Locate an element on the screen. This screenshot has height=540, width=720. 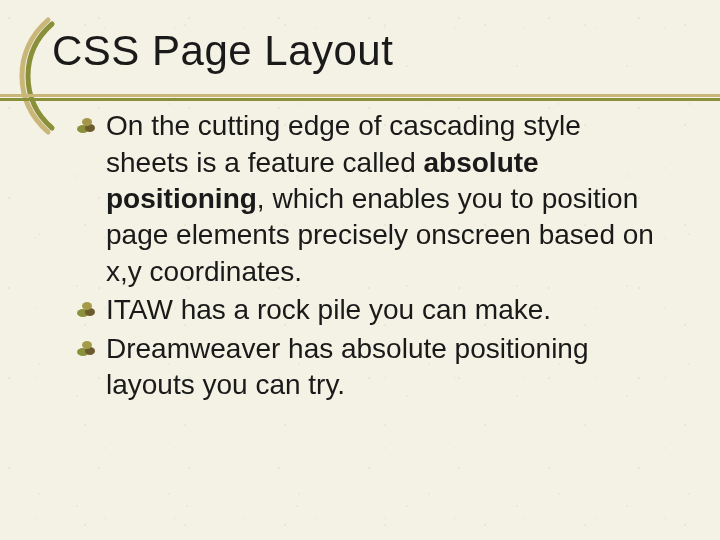
list-item: ITAW has a rock pile you can make. is located at coordinates (388, 310).